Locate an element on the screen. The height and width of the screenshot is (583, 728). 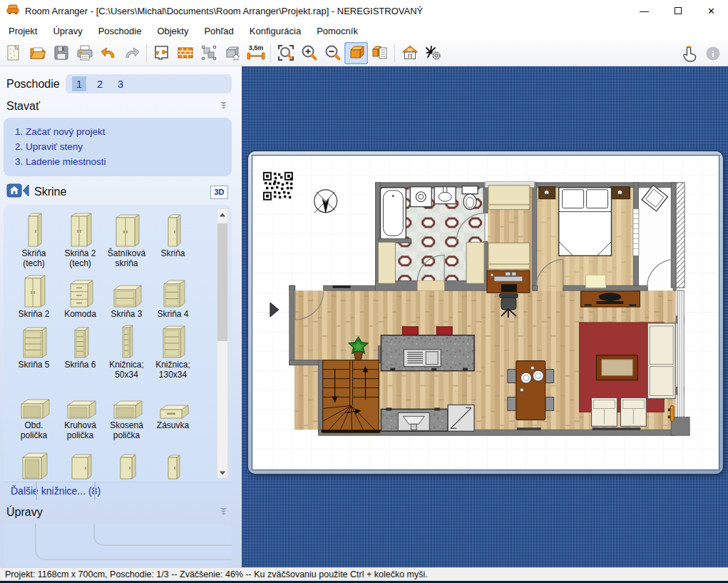
titlebar: Room Arranger - [C:\Users\Michal\Documen… is located at coordinates (364, 11).